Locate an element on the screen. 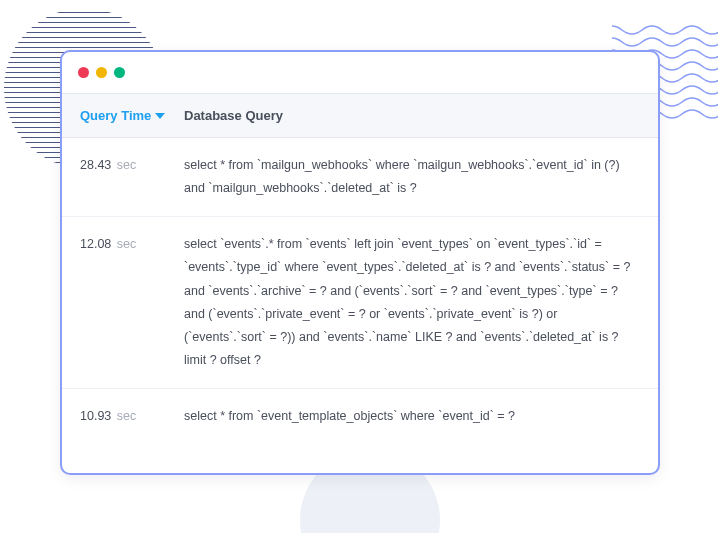  cell-query: select * from `mailgun_webhooks` where `… is located at coordinates (412, 177).